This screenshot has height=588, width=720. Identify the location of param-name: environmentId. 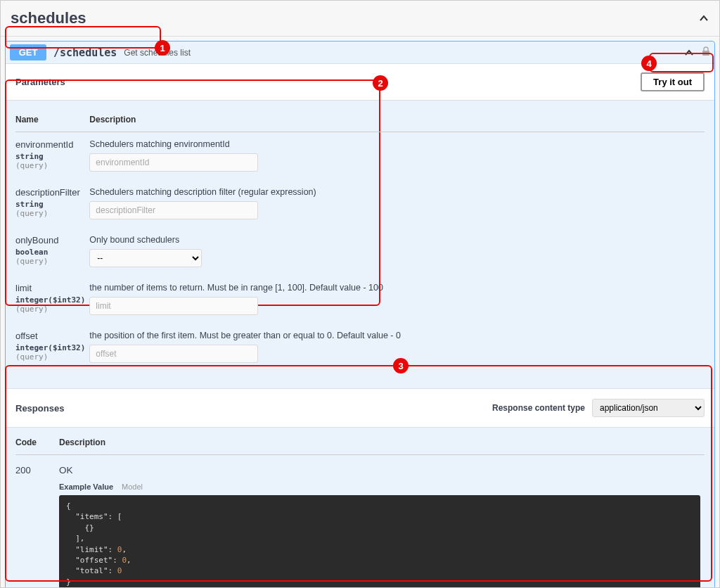
(51, 145).